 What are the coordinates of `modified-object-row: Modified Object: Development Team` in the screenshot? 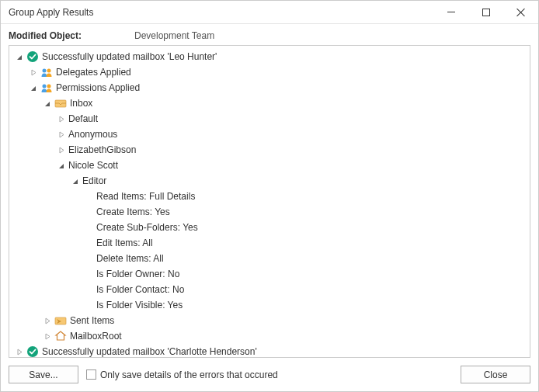 It's located at (270, 34).